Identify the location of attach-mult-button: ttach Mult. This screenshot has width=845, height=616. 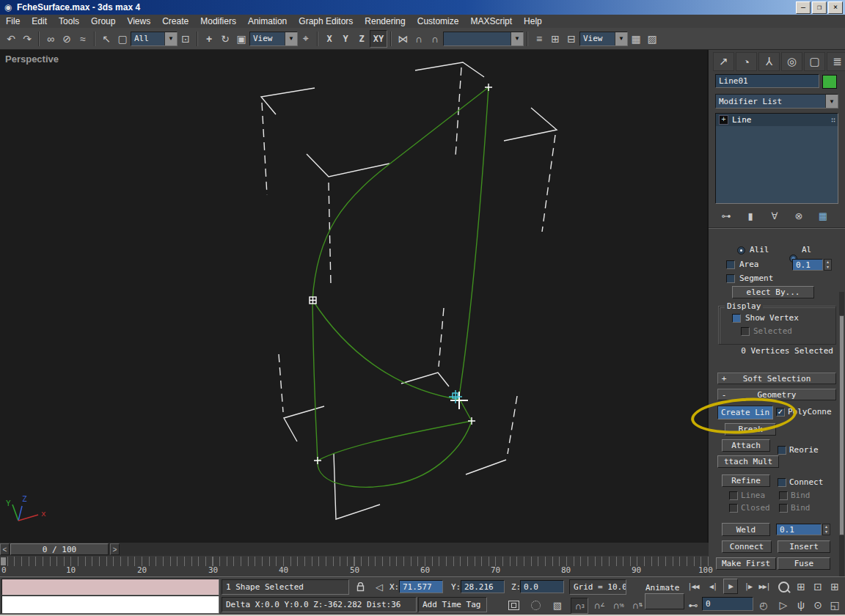
(748, 462).